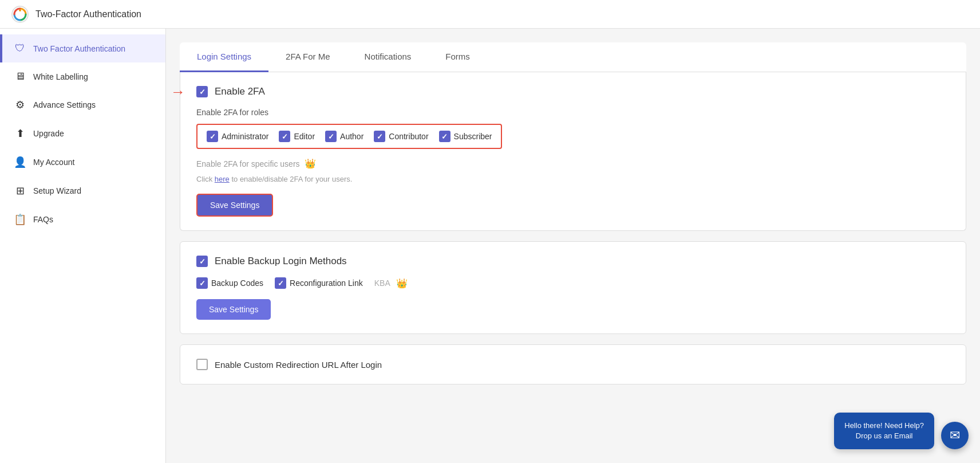  What do you see at coordinates (326, 283) in the screenshot?
I see `reconfig-link-label: Reconfiguration Link` at bounding box center [326, 283].